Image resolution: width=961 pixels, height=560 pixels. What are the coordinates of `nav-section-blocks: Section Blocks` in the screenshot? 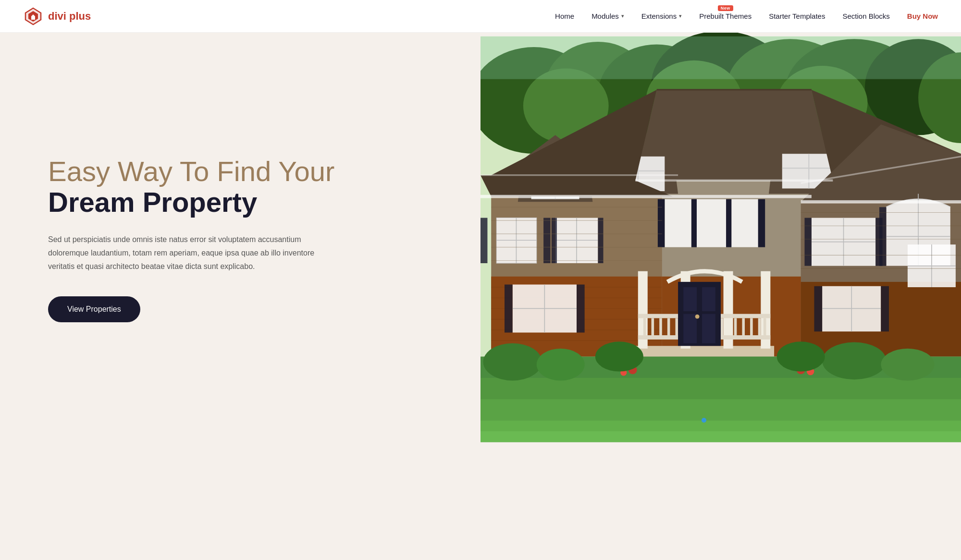 It's located at (866, 16).